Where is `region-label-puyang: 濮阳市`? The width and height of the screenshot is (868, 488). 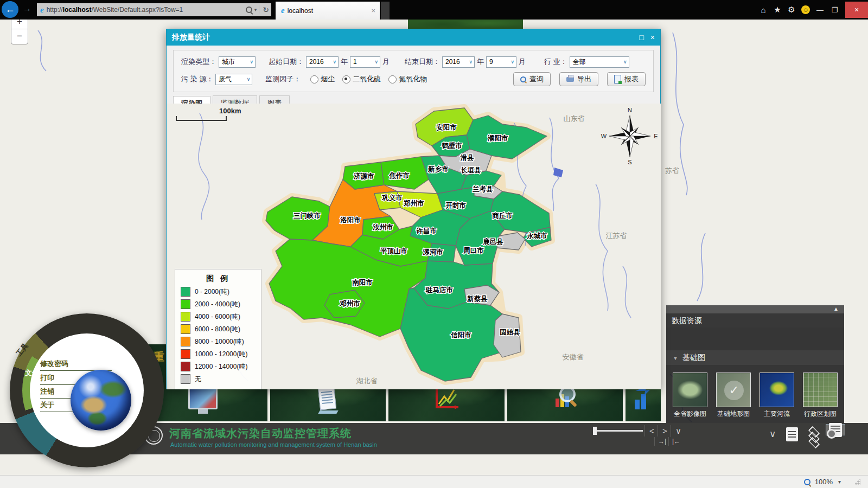 region-label-puyang: 濮阳市 is located at coordinates (498, 138).